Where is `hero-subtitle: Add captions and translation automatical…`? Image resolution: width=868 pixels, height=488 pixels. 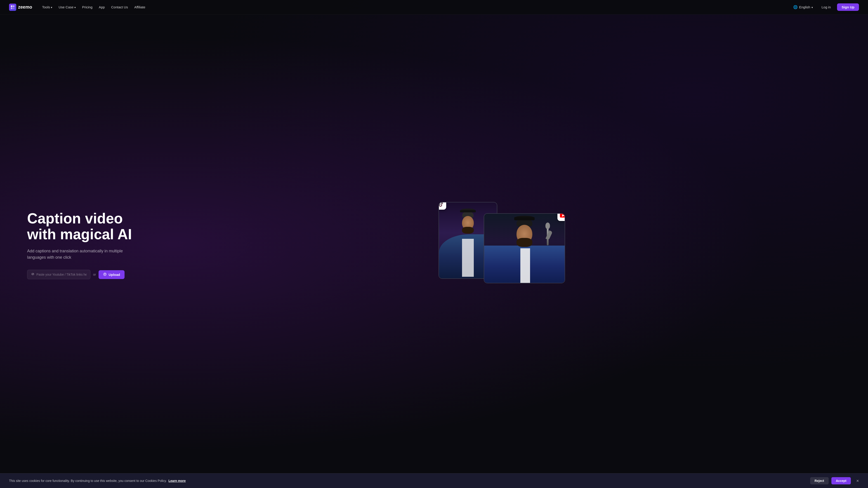 hero-subtitle: Add captions and translation automatical… is located at coordinates (84, 255).